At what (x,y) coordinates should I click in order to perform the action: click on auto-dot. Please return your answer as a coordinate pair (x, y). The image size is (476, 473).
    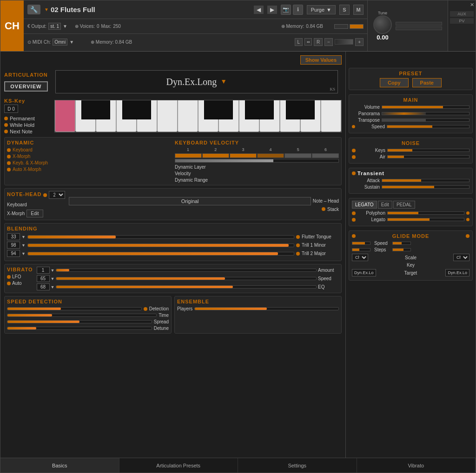
    Looking at the image, I should click on (9, 283).